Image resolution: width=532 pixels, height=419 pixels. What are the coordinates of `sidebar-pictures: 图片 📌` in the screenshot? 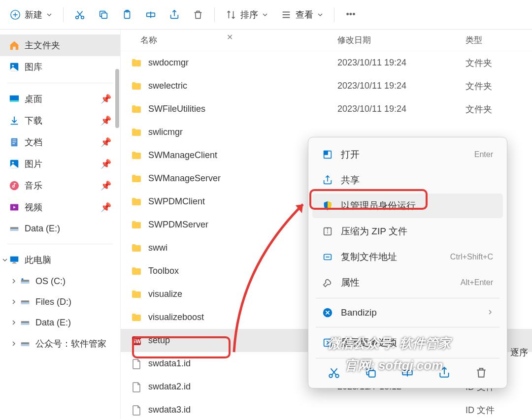 It's located at (60, 164).